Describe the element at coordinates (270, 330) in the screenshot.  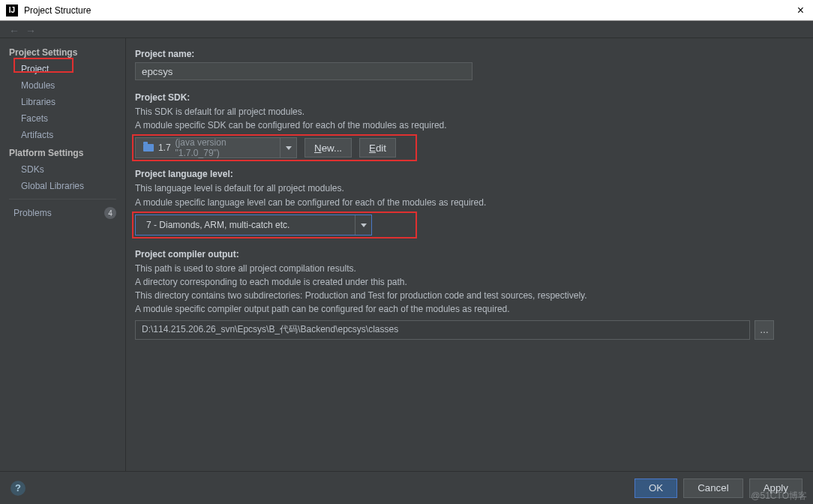
I see `compiler-output-value: D:\114.215.206.26_svn\Epcsys\B_代码\Backen…` at that location.